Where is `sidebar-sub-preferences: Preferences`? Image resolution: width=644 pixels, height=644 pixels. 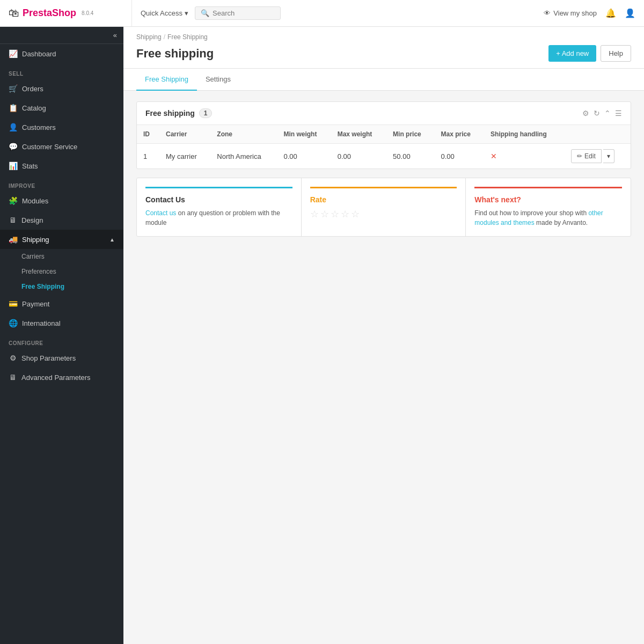
sidebar-sub-preferences: Preferences is located at coordinates (62, 272).